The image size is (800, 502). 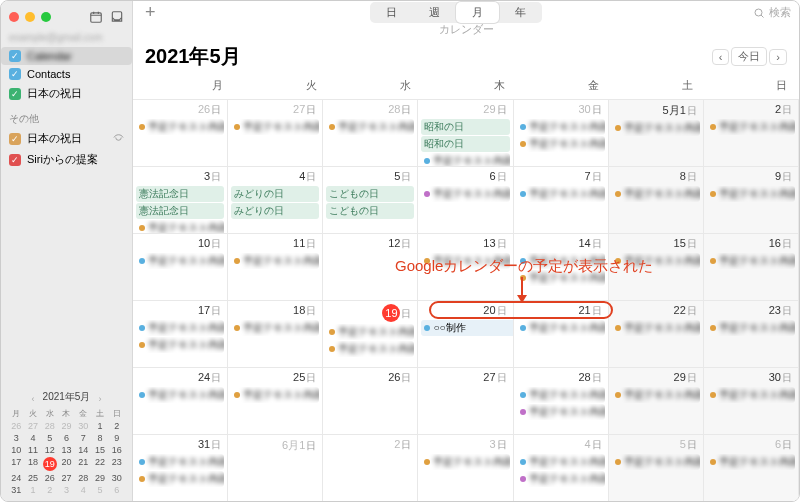 I want to click on sidebar-calendar-item: ✓Calendar, so click(x=66, y=56).